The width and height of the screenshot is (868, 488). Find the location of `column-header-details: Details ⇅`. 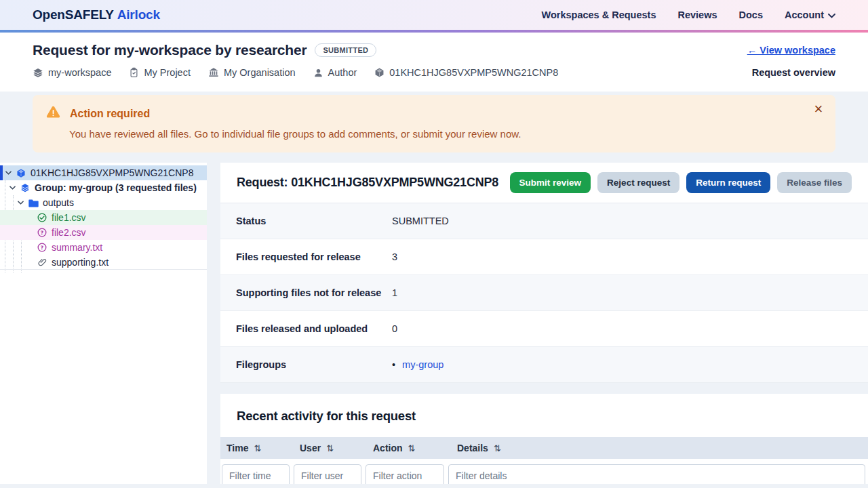

column-header-details: Details ⇅ is located at coordinates (659, 448).